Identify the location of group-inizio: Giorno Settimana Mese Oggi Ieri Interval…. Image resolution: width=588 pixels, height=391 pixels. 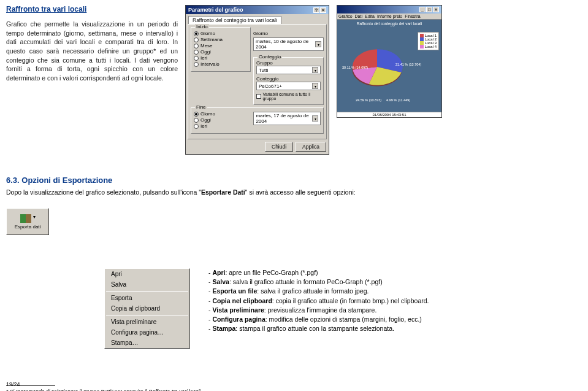
(221, 49).